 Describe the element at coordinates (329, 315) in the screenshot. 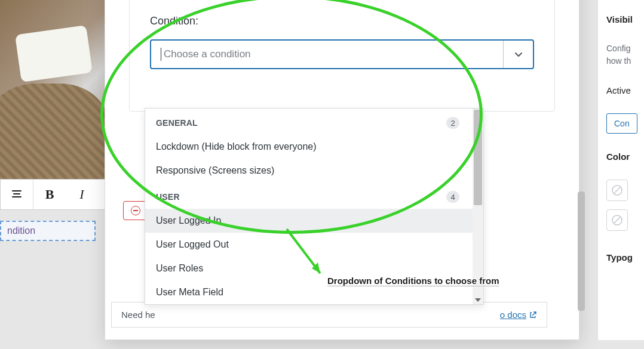

I see `help-bar: Need he o docs` at that location.